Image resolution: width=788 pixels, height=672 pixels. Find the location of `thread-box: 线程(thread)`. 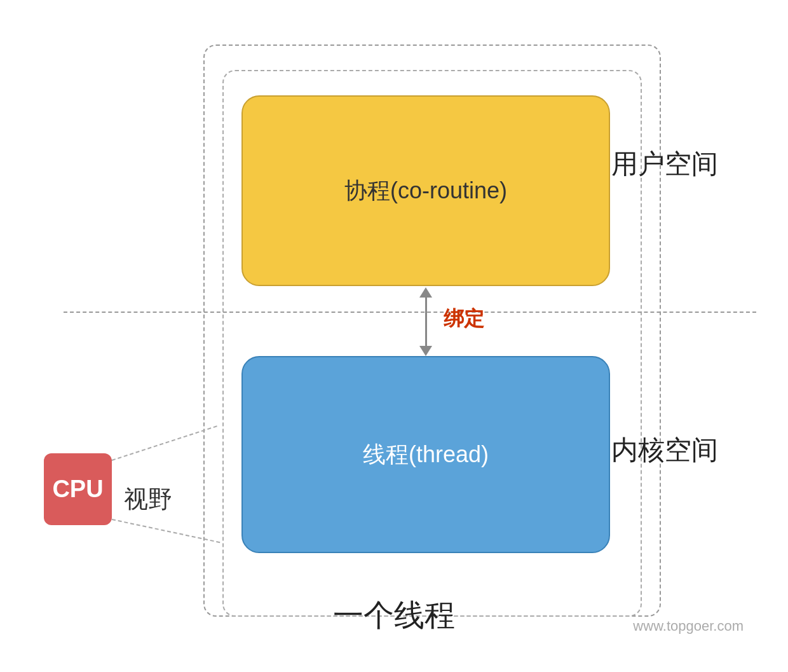

thread-box: 线程(thread) is located at coordinates (426, 455).